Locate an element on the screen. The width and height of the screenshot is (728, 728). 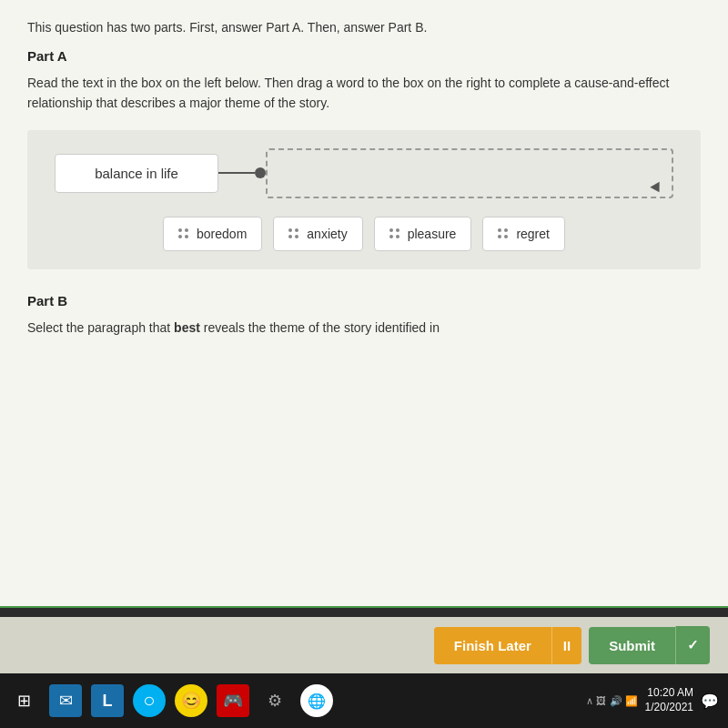
circle-icon: ○ is located at coordinates (149, 701).